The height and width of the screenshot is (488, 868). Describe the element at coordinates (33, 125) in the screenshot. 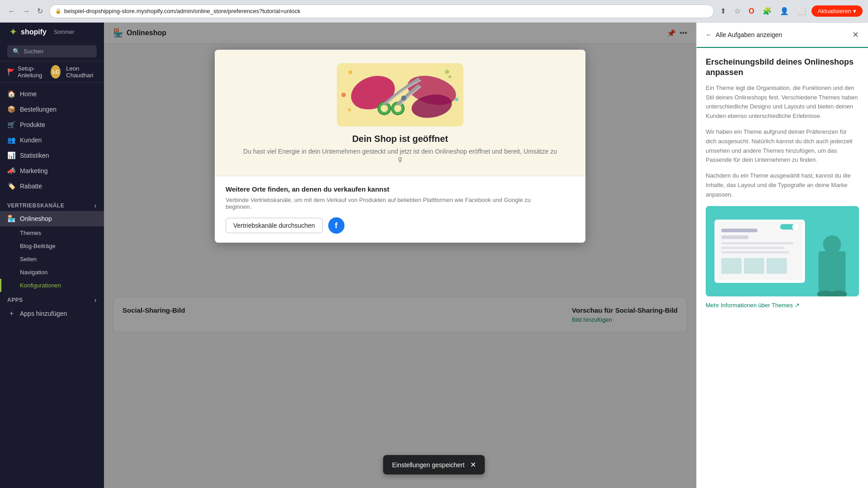

I see `sidebar-item-label: Produkte` at that location.